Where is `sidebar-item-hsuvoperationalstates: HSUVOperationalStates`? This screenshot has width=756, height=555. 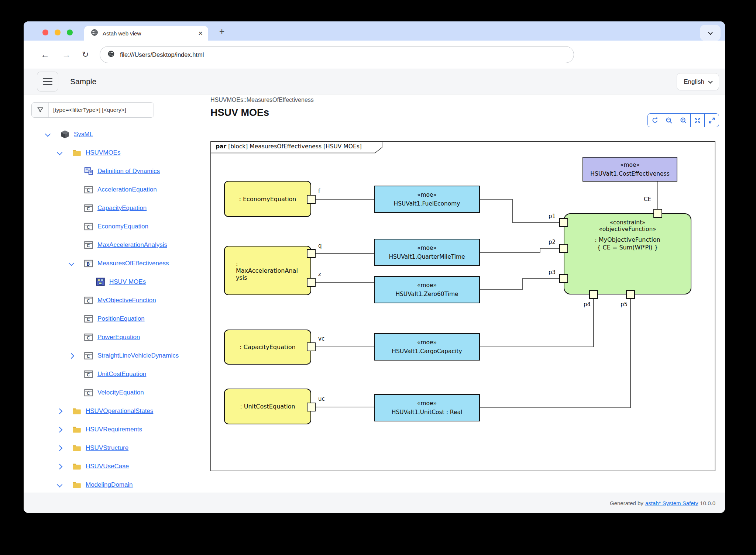 sidebar-item-hsuvoperationalstates: HSUVOperationalStates is located at coordinates (120, 411).